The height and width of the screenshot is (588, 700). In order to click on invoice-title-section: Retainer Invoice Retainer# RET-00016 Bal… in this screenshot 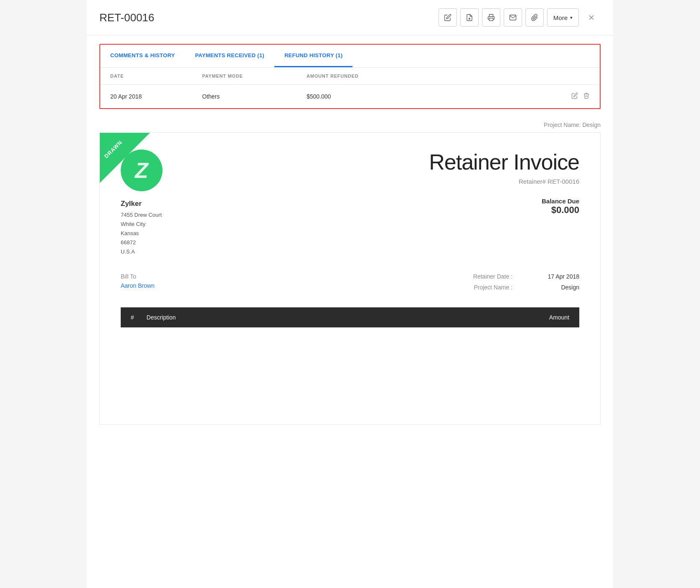, I will do `click(504, 182)`.